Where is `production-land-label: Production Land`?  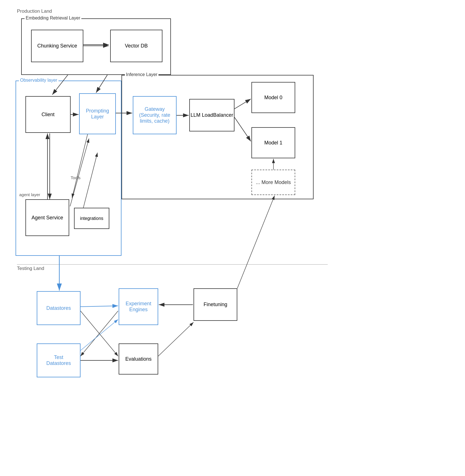
production-land-label: Production Land is located at coordinates (34, 11).